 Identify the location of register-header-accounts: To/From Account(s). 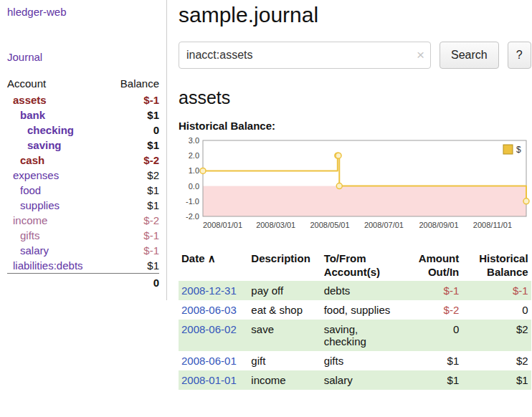
(358, 266).